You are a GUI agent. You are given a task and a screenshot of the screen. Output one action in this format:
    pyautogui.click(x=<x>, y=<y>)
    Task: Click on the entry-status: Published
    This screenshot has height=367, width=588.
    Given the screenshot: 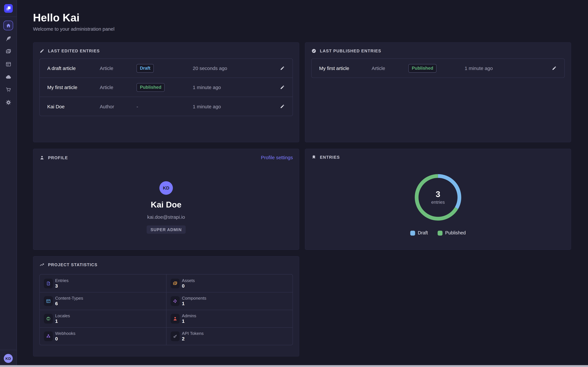 What is the action you would take?
    pyautogui.click(x=165, y=87)
    